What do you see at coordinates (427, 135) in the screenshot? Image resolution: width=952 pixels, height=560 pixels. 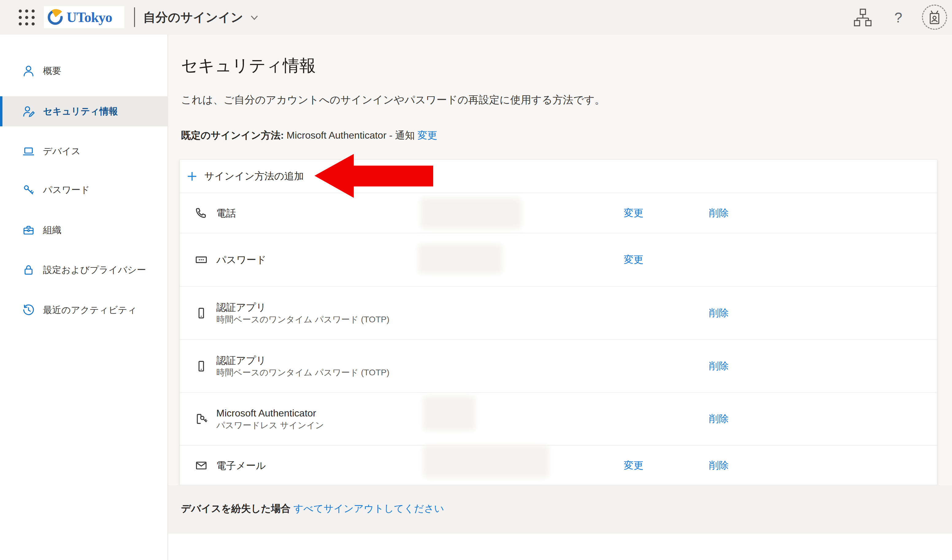 I see `default-method-change-link: 変更` at bounding box center [427, 135].